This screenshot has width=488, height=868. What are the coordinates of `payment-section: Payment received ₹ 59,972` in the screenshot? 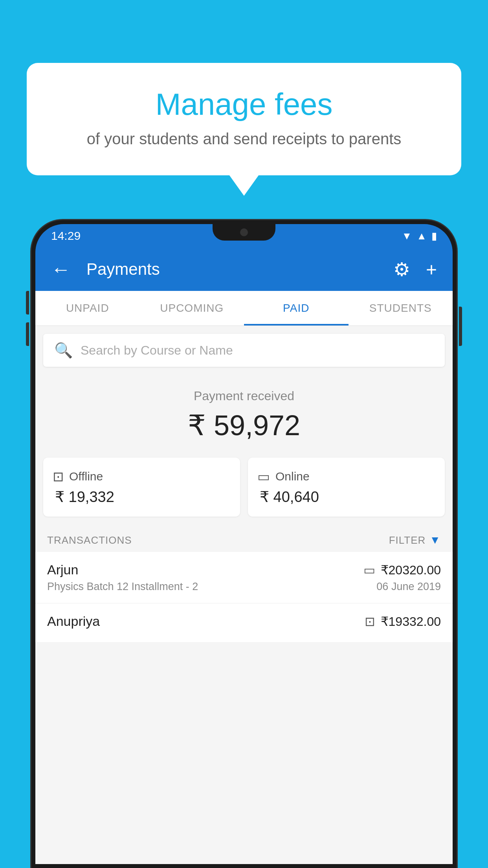 It's located at (244, 412).